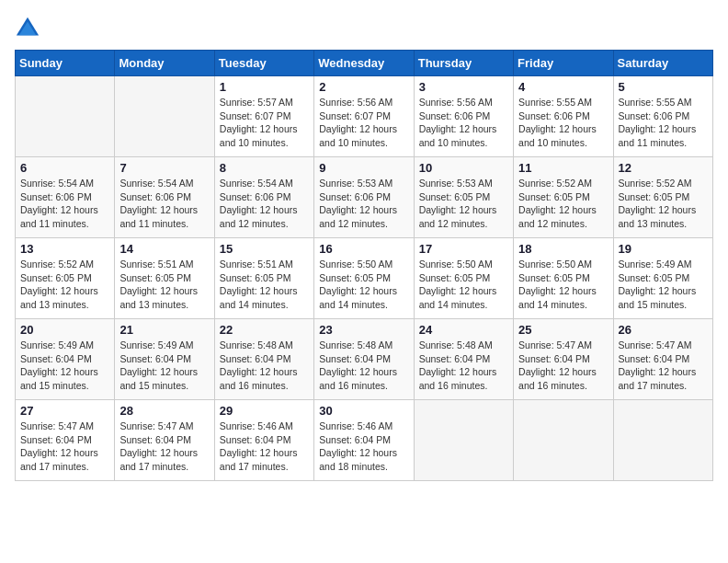 Image resolution: width=728 pixels, height=563 pixels. What do you see at coordinates (364, 117) in the screenshot?
I see `calendar-cell: 2Sunrise: 5:56 AMSunset: 6:07 PMDaylight…` at bounding box center [364, 117].